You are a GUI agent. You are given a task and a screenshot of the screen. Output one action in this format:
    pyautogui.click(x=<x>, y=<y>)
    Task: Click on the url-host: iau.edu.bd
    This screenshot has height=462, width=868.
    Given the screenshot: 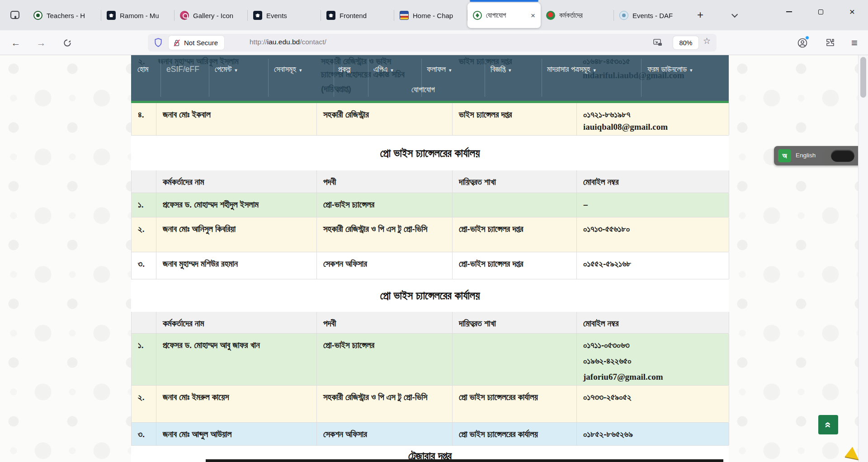 What is the action you would take?
    pyautogui.click(x=283, y=42)
    